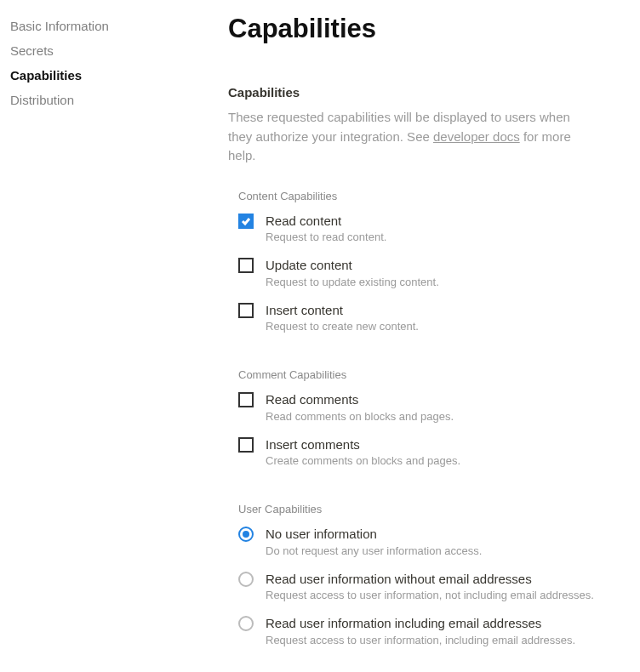  What do you see at coordinates (448, 282) in the screenshot?
I see `option-desc: Request to update existing content.` at bounding box center [448, 282].